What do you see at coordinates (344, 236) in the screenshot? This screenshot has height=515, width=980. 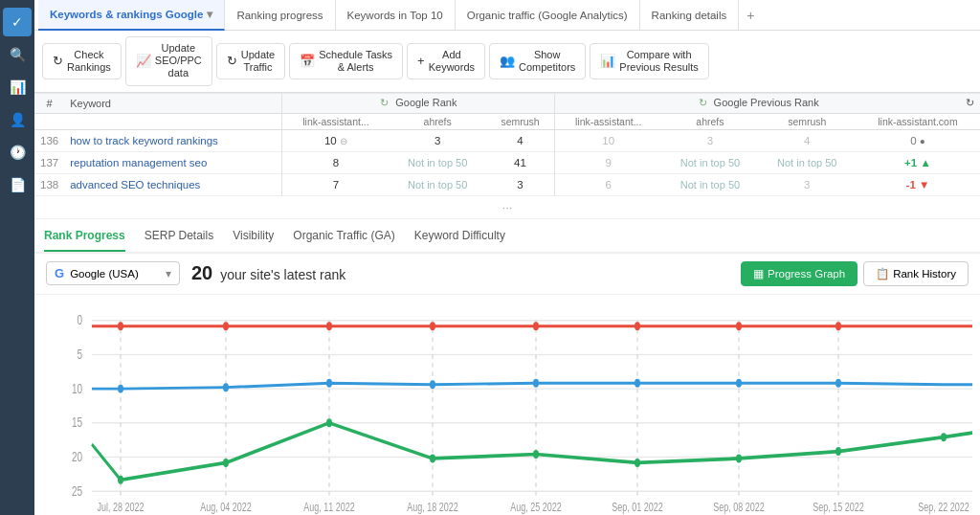 I see `tab-organic-traffic-ga: Organic Traffic (GA)` at bounding box center [344, 236].